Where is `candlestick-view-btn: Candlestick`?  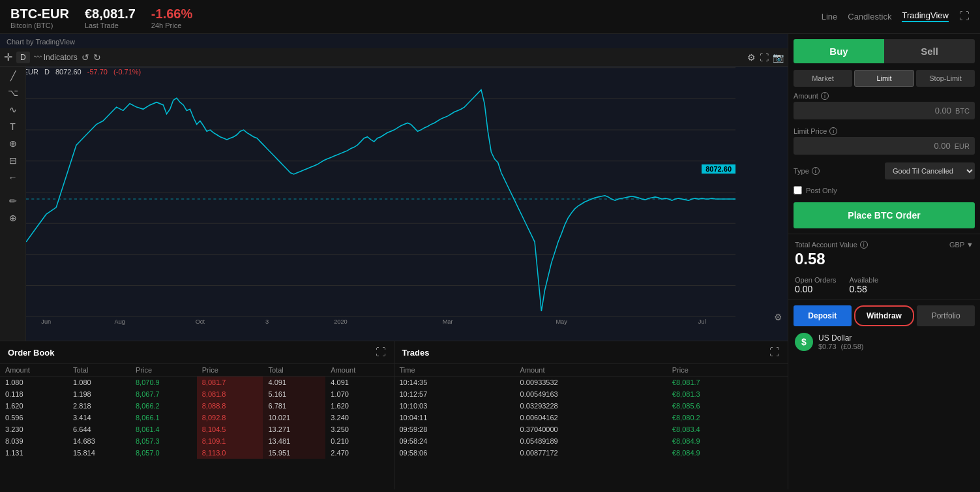
candlestick-view-btn: Candlestick is located at coordinates (870, 17).